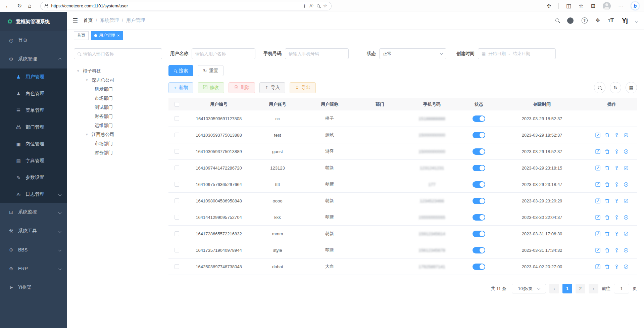 The image size is (644, 328). What do you see at coordinates (34, 21) in the screenshot?
I see `app-logo: ✿ 意框架管理系统` at bounding box center [34, 21].